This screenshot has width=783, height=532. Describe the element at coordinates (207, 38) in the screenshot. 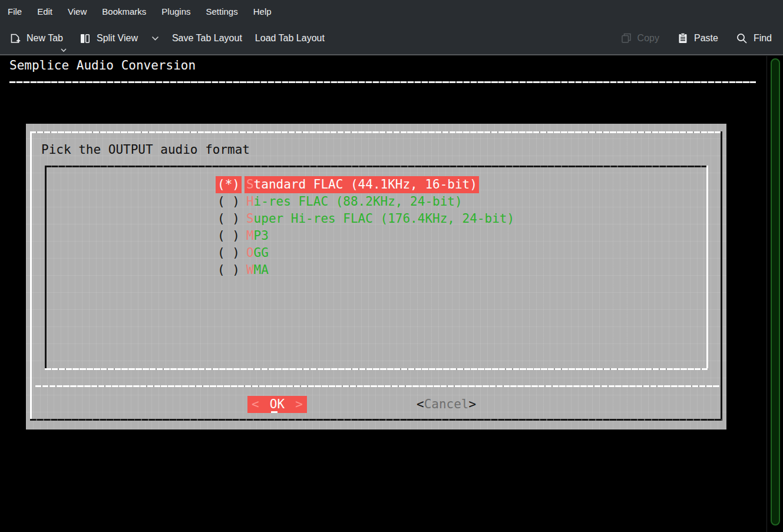

I see `save-tab-layout-label: Save Tab Layout` at that location.